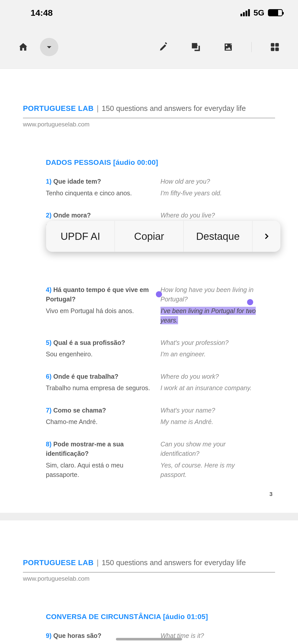  What do you see at coordinates (49, 47) in the screenshot?
I see `chevron-down-icon` at bounding box center [49, 47].